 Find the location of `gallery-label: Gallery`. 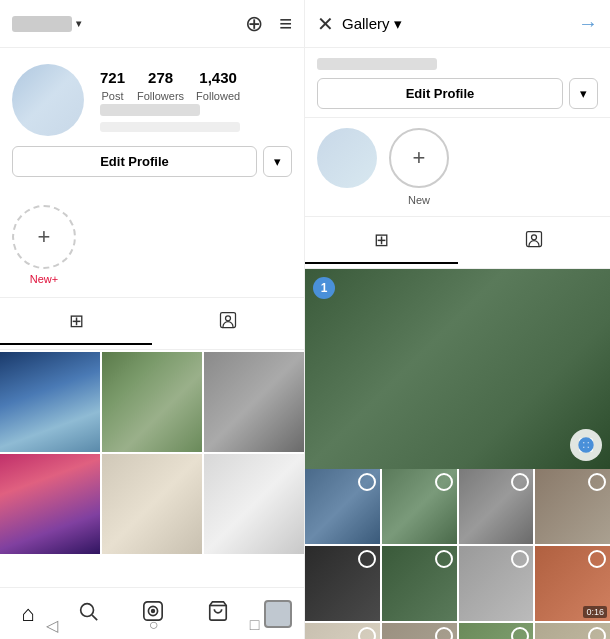

gallery-label: Gallery is located at coordinates (366, 24).